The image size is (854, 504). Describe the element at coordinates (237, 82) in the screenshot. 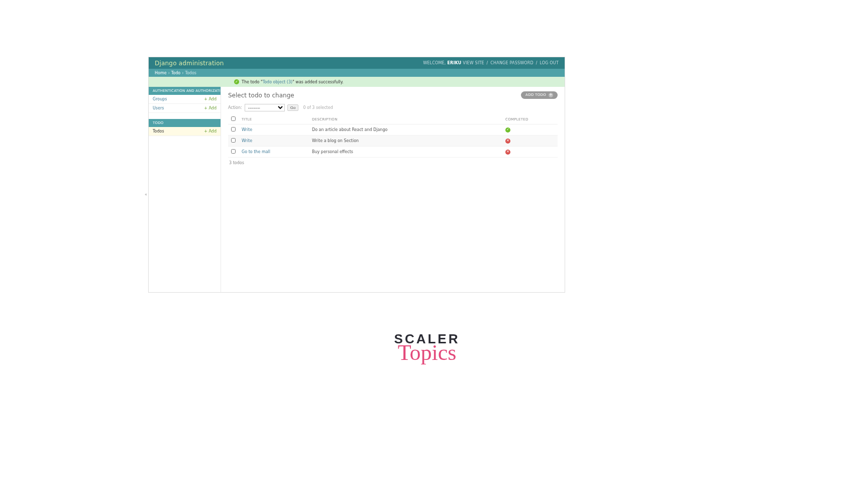

I see `success-icon: ✓` at that location.